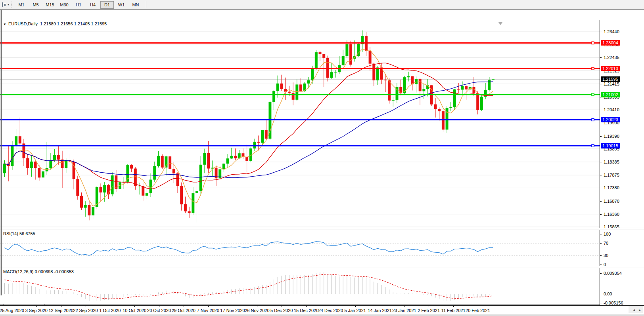 This screenshot has width=644, height=316. What do you see at coordinates (611, 110) in the screenshot?
I see `price-axis-label: 1.20410` at bounding box center [611, 110].